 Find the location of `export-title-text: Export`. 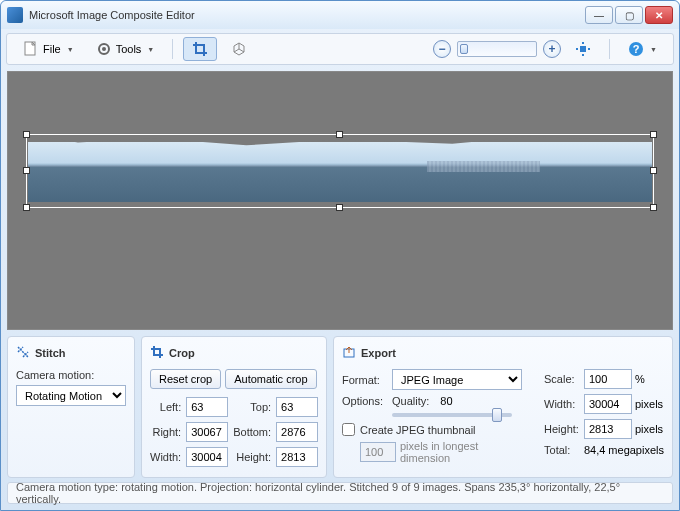

export-title-text: Export is located at coordinates (378, 353).